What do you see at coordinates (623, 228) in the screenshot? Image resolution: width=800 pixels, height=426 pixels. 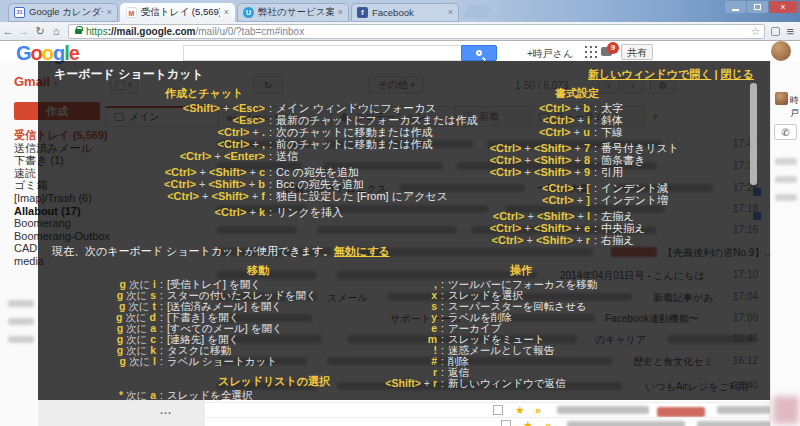 I see `shortcut-description: 中央揃え` at bounding box center [623, 228].